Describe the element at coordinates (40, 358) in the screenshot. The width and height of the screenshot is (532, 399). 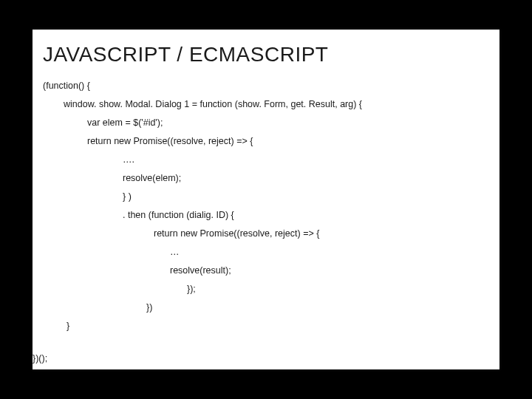
I see `code-line: })();` at that location.